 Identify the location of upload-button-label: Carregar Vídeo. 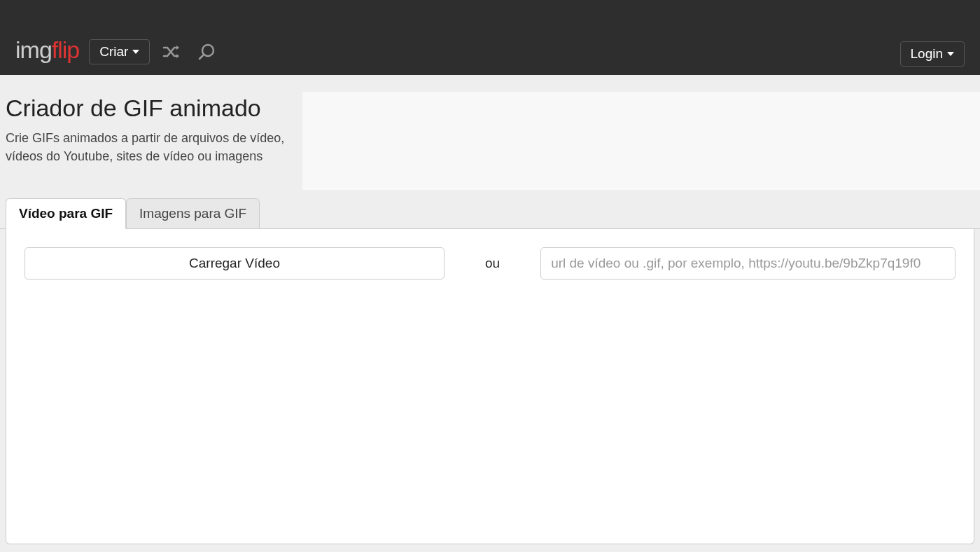
(234, 263).